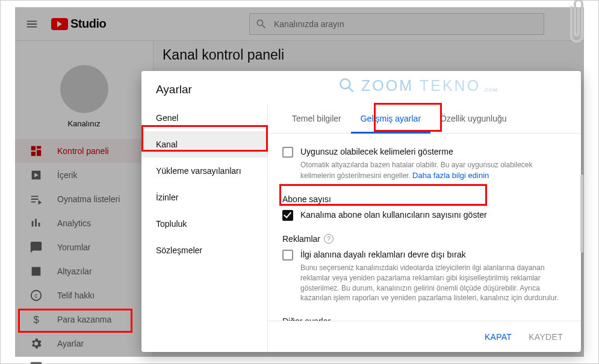 The width and height of the screenshot is (599, 364). Describe the element at coordinates (205, 197) in the screenshot. I see `dialog-side-item: İzinler` at that location.